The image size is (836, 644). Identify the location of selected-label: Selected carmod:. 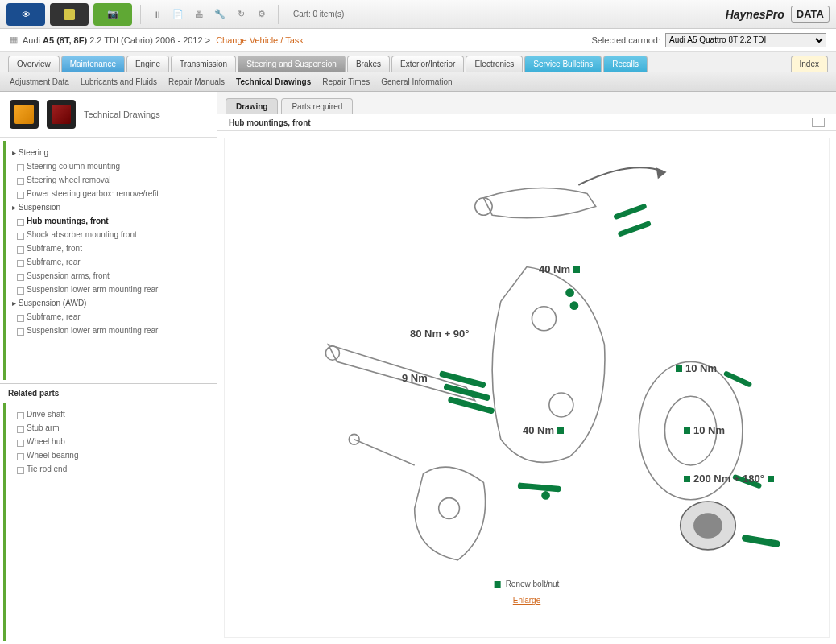
(626, 40).